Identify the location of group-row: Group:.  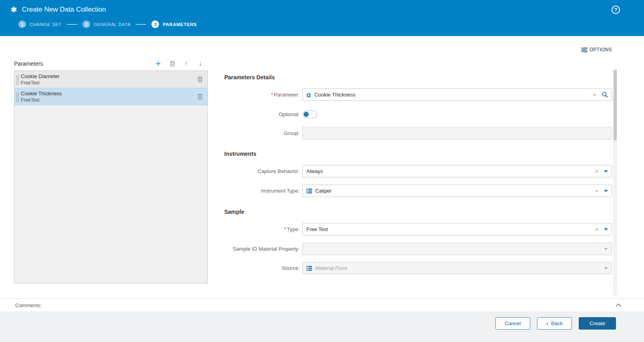
(418, 133).